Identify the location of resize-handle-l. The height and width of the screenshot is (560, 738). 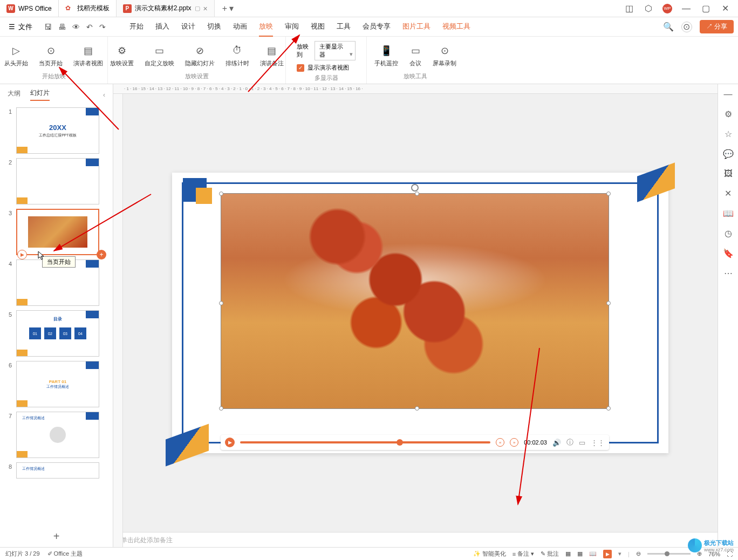
(221, 303).